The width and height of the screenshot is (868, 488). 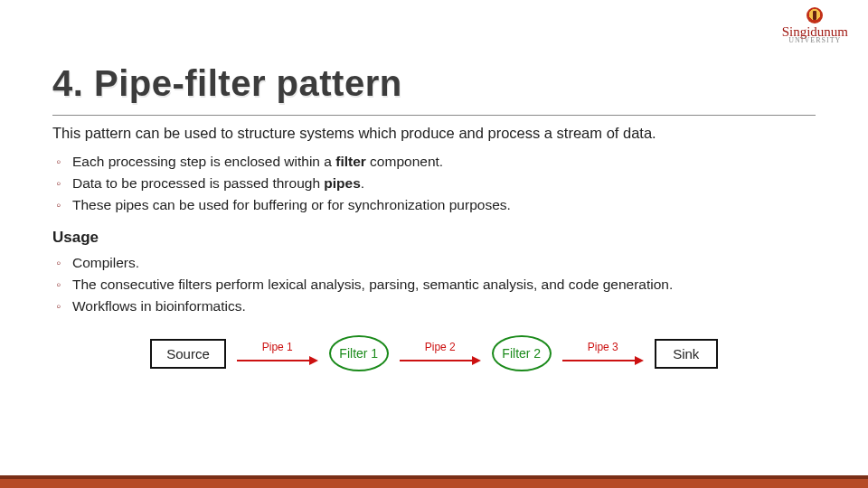 What do you see at coordinates (359, 353) in the screenshot?
I see `diagram-filter-1: Filter 1` at bounding box center [359, 353].